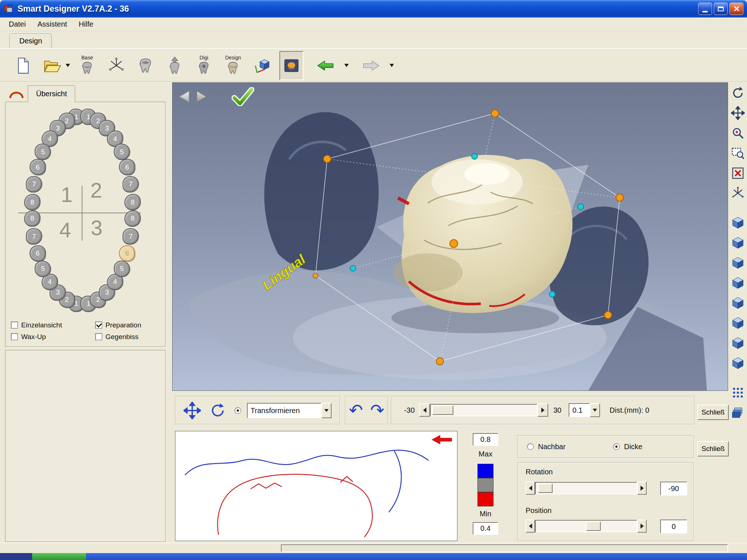 The width and height of the screenshot is (747, 560). I want to click on range-slider-thumb, so click(443, 410).